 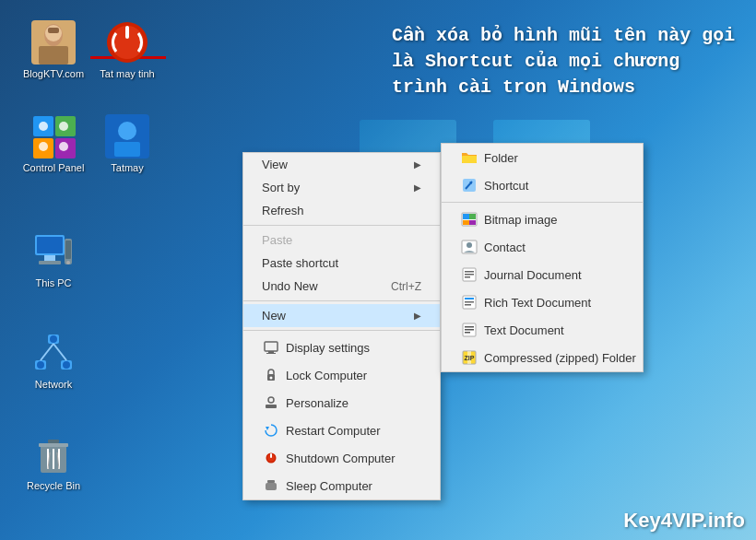 I want to click on richtext-icon, so click(x=469, y=302).